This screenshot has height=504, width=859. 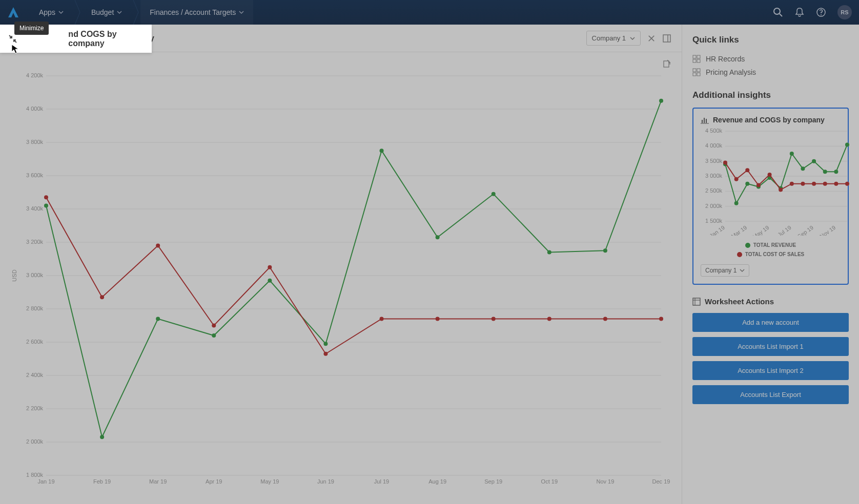 What do you see at coordinates (35, 142) in the screenshot?
I see `svg-text: 3 800k` at bounding box center [35, 142].